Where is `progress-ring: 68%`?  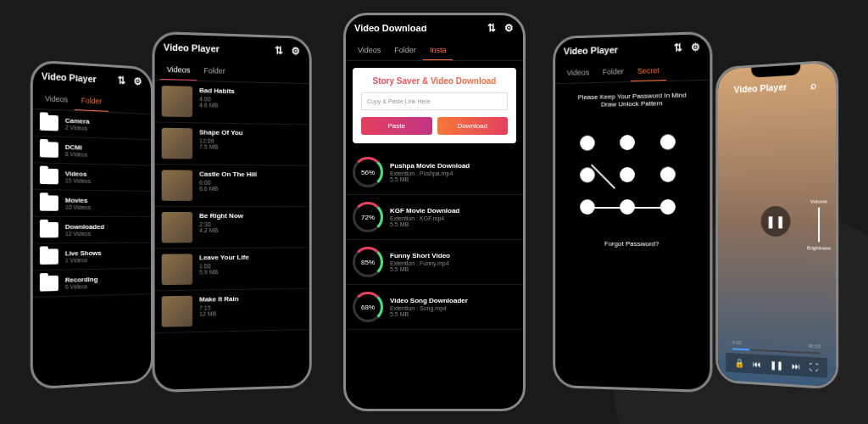 progress-ring: 68% is located at coordinates (368, 307).